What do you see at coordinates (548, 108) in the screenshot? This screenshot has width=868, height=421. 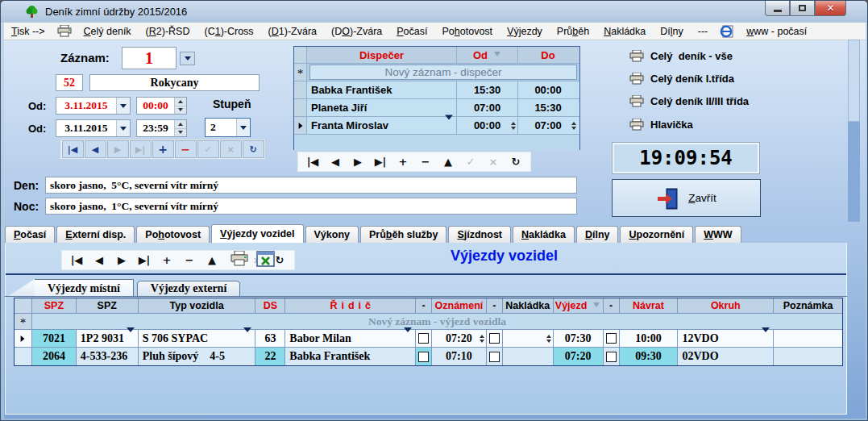 I see `dispatcher-do-cell: 15:30` at bounding box center [548, 108].